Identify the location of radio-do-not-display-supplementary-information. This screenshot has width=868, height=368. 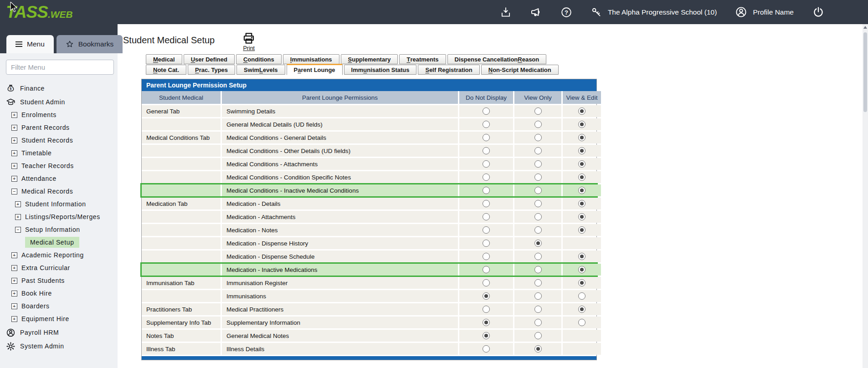
(486, 322).